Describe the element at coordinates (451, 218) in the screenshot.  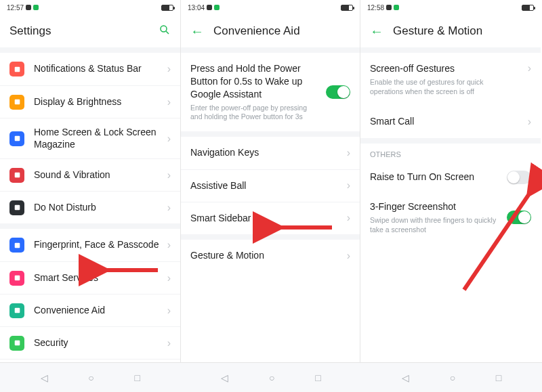
I see `row-3finger-screenshot: 3-Finger Screenshot Swipe down with thre…` at that location.